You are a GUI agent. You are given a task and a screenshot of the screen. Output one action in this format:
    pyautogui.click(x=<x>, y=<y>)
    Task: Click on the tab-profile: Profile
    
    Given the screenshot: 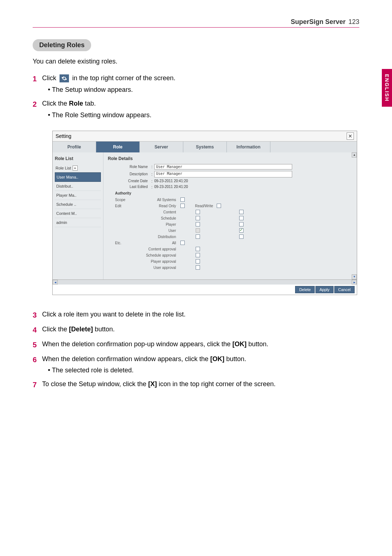 What is the action you would take?
    pyautogui.click(x=74, y=147)
    